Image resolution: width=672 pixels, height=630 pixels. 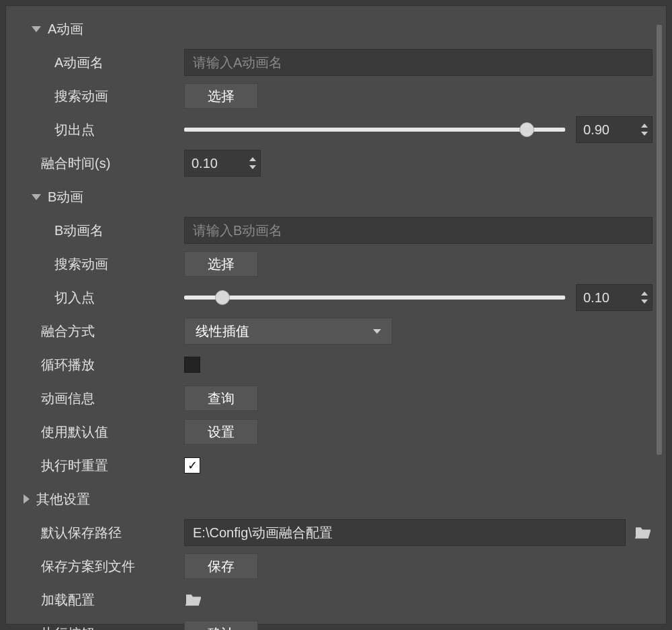 I want to click on save-path-label: 默认保存路径, so click(x=81, y=533).